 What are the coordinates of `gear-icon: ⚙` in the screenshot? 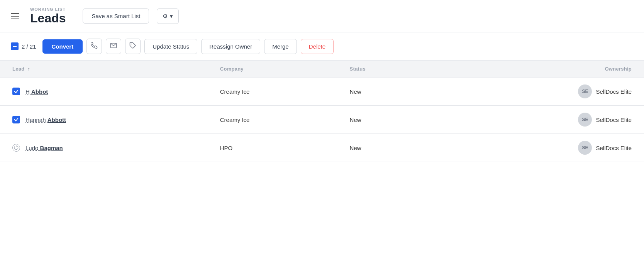 It's located at (165, 16).